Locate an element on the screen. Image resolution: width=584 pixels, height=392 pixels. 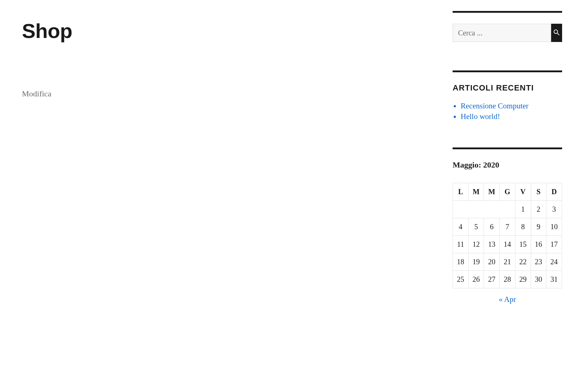
calendar-prev-link: « Apr is located at coordinates (507, 299).